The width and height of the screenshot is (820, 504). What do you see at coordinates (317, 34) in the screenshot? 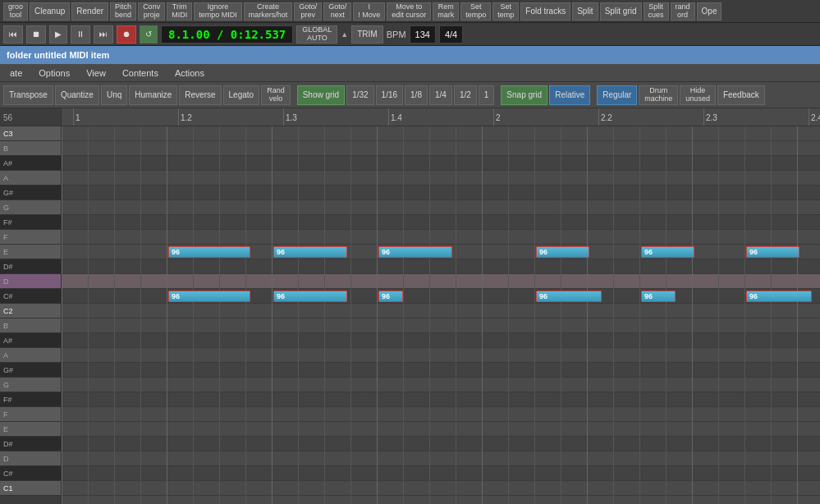
I see `global-auto-btn: GLOBALAUTO` at bounding box center [317, 34].